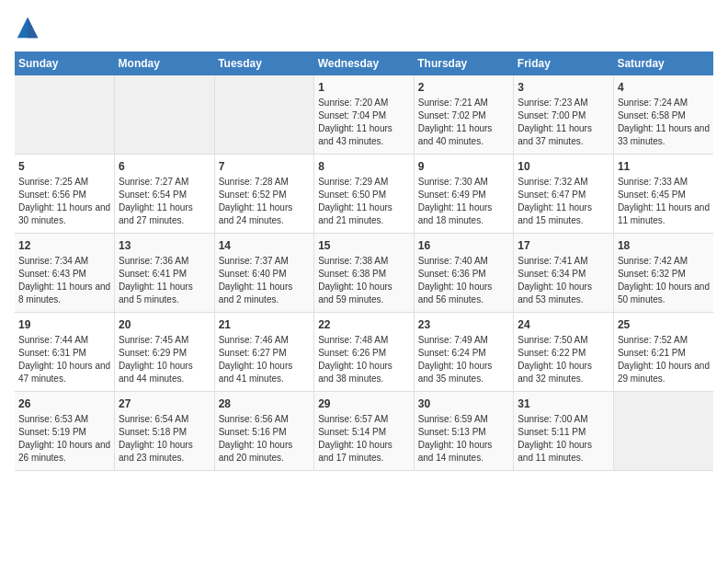 The image size is (728, 563). What do you see at coordinates (464, 281) in the screenshot?
I see `day-info: Sunrise: 7:40 AM Sunset: 6:36 PM Dayligh…` at bounding box center [464, 281].